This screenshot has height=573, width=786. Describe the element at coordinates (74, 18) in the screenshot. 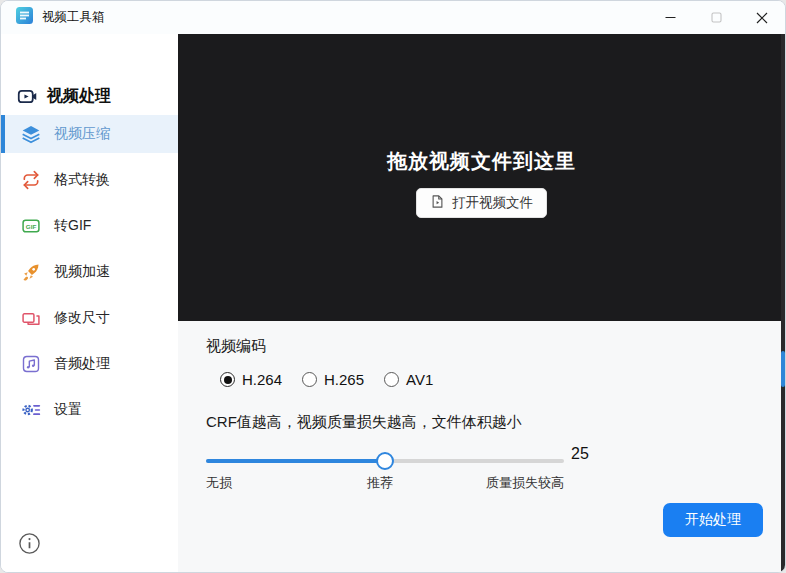

I see `window-title: 视频工具箱` at that location.